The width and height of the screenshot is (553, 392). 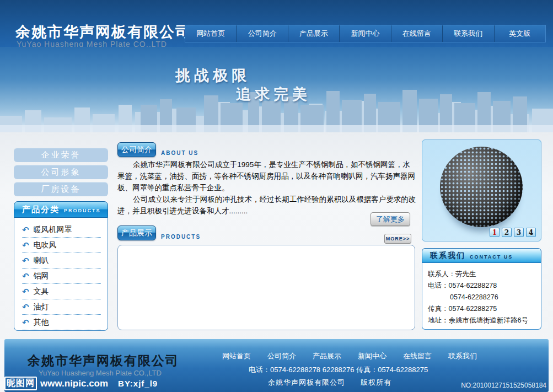 I want to click on footer-nav-about: 公司简介, so click(x=282, y=356).